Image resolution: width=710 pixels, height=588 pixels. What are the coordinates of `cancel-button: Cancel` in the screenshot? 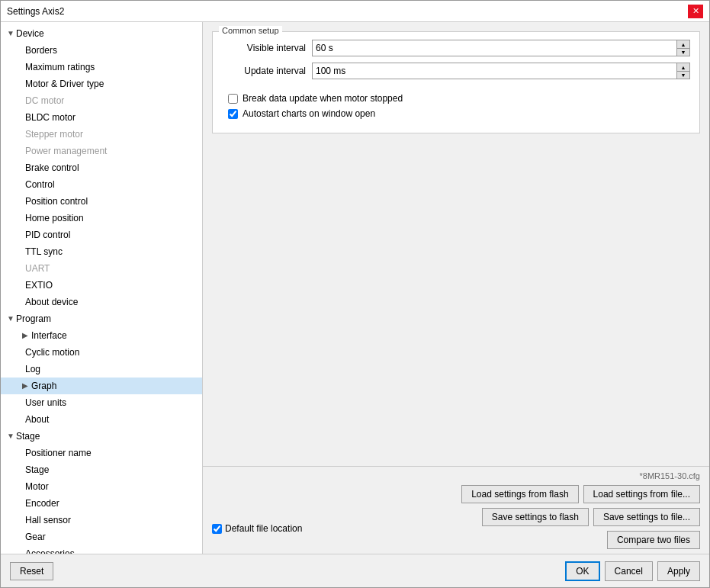 It's located at (628, 571).